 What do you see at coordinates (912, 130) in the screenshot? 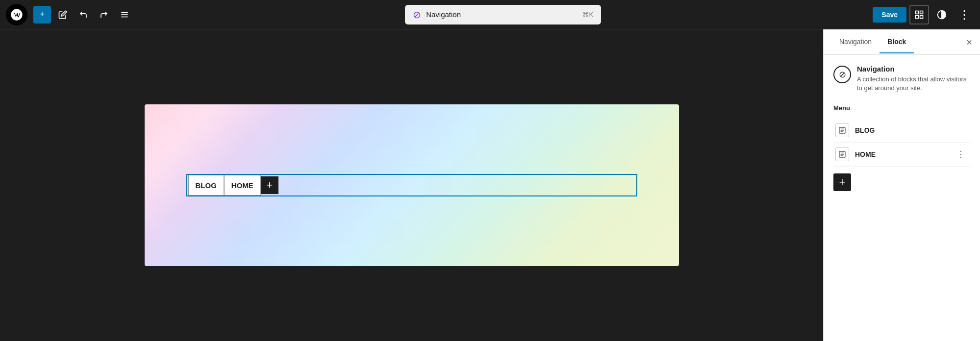
I see `menu-item-blog-label: BLOG` at bounding box center [912, 130].